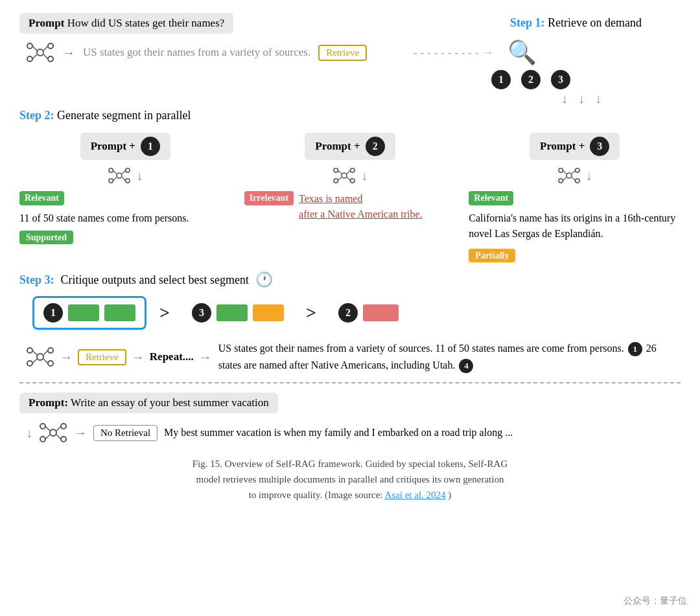 The image size is (700, 616). I want to click on network-icon-col3, so click(569, 176).